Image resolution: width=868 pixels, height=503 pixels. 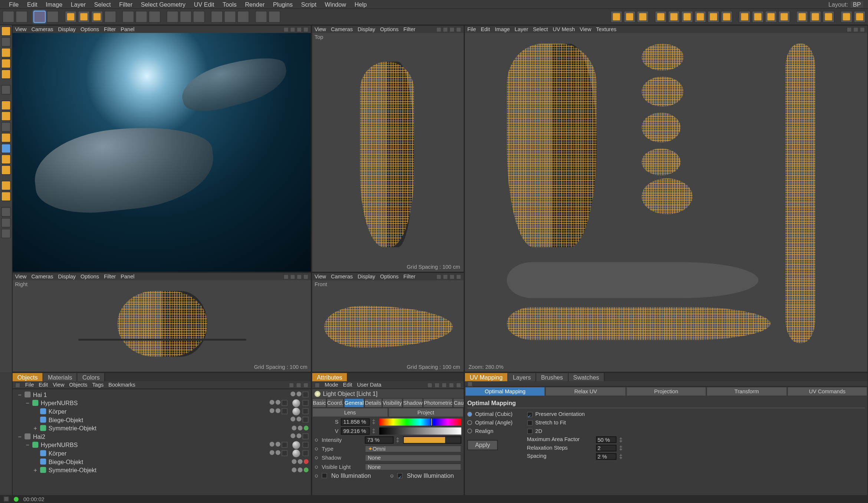 What do you see at coordinates (413, 403) in the screenshot?
I see `nav-shadow: Shadow` at bounding box center [413, 403].